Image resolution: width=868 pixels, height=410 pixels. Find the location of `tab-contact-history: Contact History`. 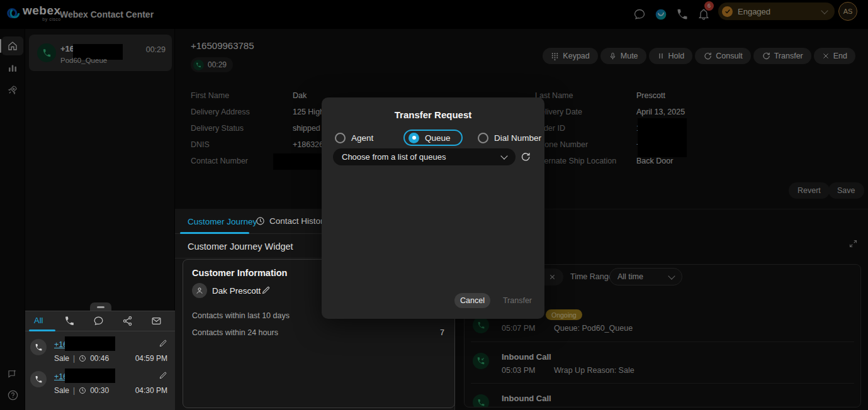

tab-contact-history: Contact History is located at coordinates (291, 221).